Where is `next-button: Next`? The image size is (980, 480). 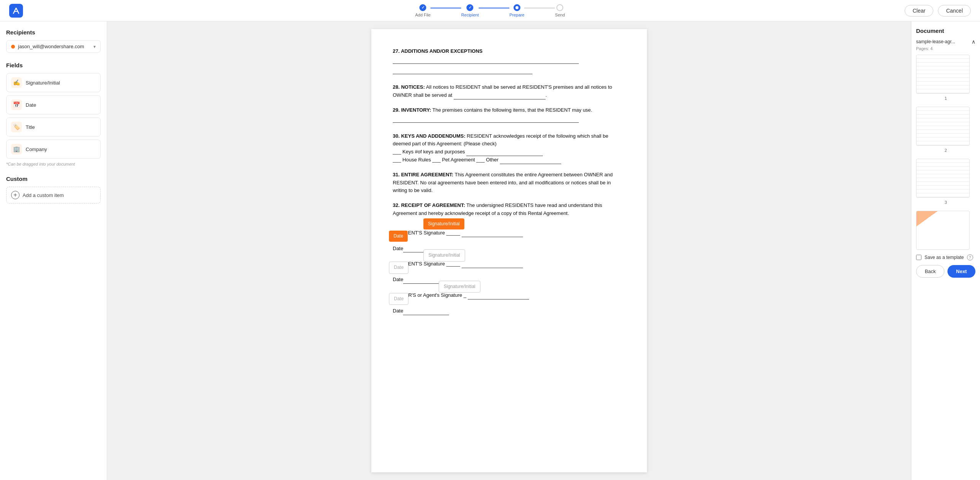 next-button: Next is located at coordinates (962, 272).